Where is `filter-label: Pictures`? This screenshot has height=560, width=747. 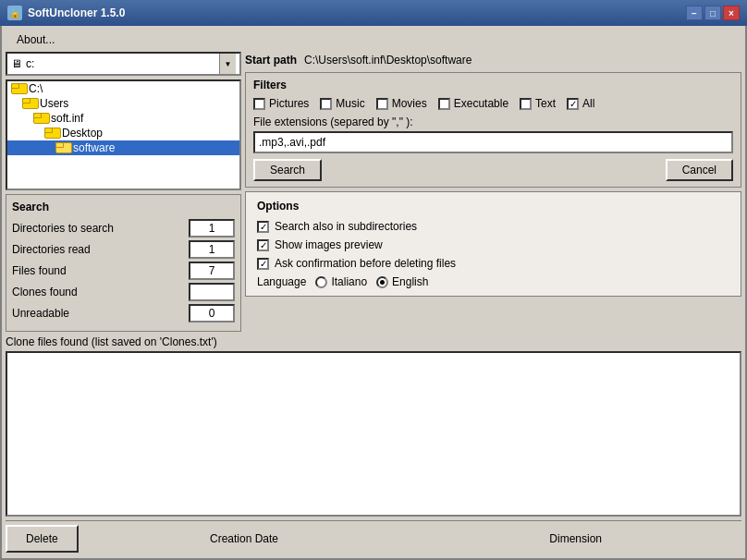 filter-label: Pictures is located at coordinates (288, 103).